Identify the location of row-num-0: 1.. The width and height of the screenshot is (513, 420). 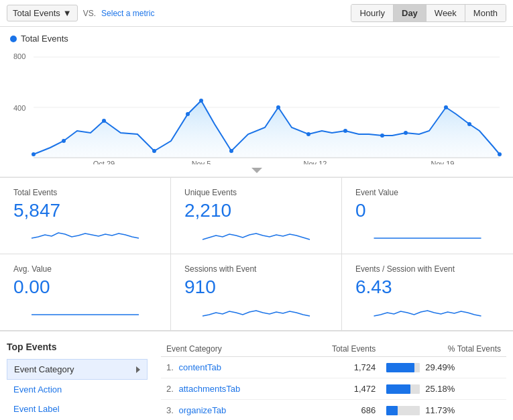
(170, 368).